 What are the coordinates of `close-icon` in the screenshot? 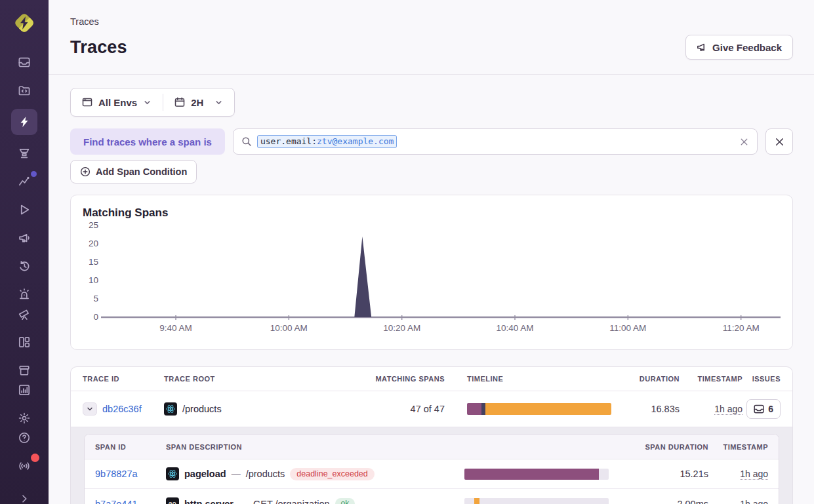 It's located at (779, 142).